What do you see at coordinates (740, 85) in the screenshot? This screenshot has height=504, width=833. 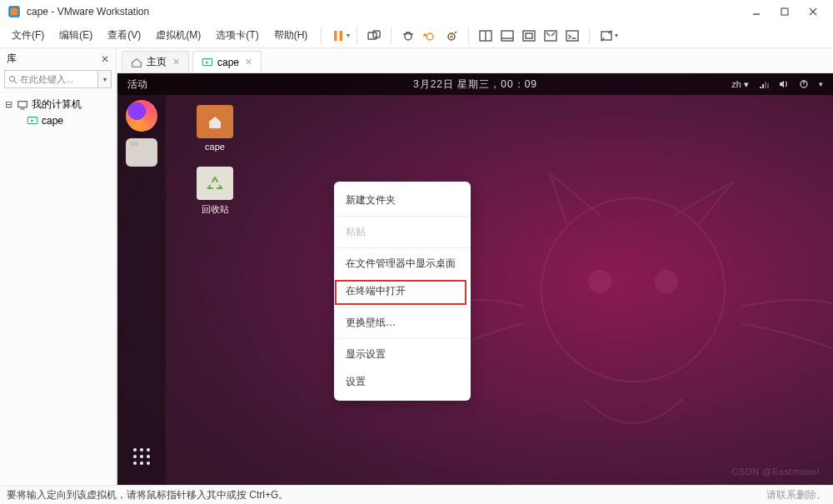 I see `gnome-language-indicator: zh ▾` at bounding box center [740, 85].